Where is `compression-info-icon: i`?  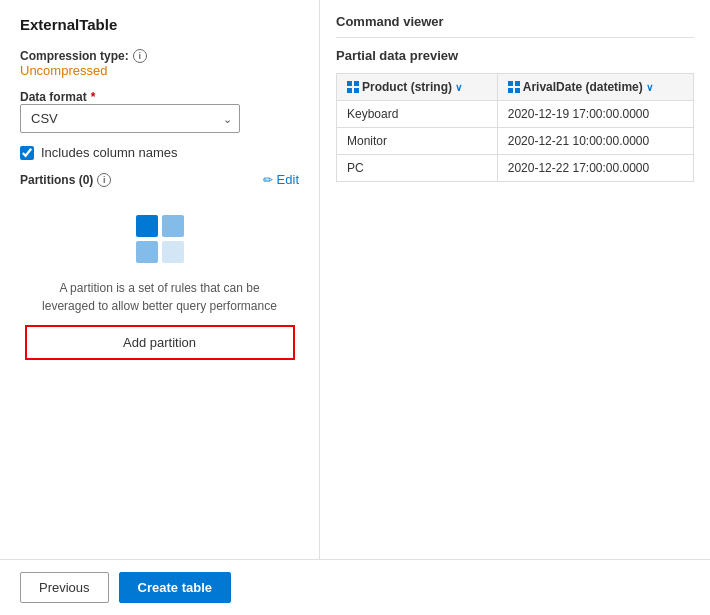 compression-info-icon: i is located at coordinates (140, 56).